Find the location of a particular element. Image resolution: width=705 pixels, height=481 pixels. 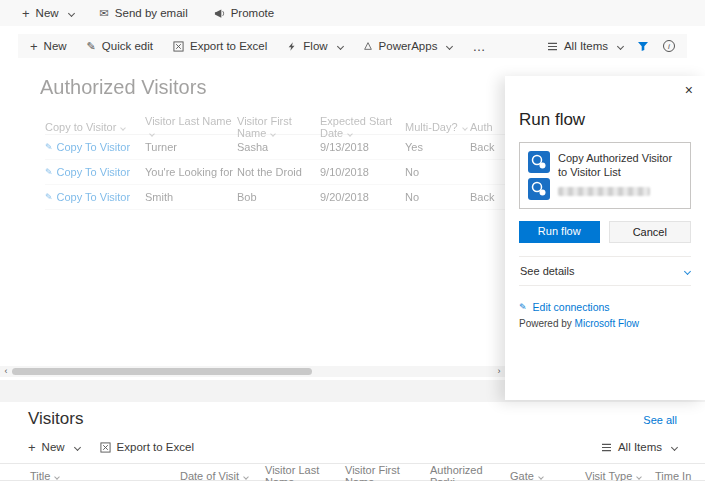

flow-icon is located at coordinates (292, 46).